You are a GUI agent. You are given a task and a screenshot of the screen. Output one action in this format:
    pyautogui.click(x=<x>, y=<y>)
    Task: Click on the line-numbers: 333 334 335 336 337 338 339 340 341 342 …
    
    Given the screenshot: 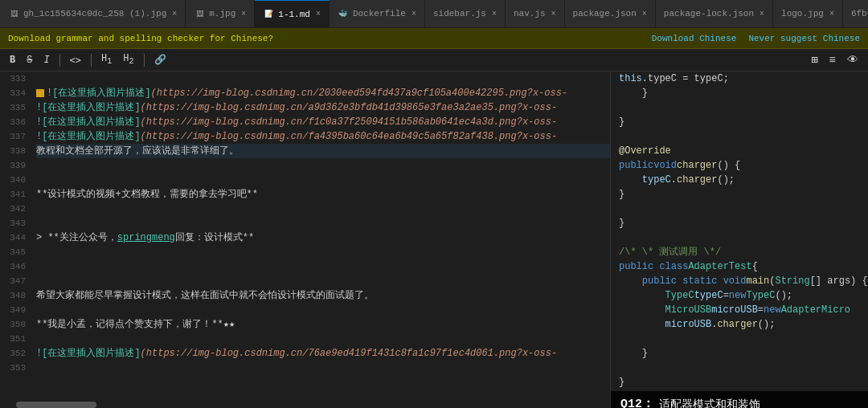 What is the action you would take?
    pyautogui.click(x=16, y=239)
    